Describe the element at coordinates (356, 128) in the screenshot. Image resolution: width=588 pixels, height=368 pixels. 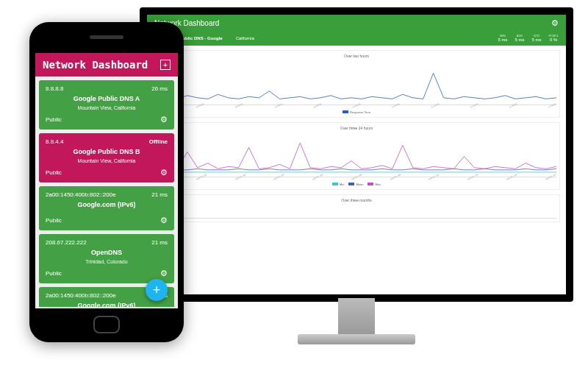
I see `chart-title: Over three 24 hours` at that location.